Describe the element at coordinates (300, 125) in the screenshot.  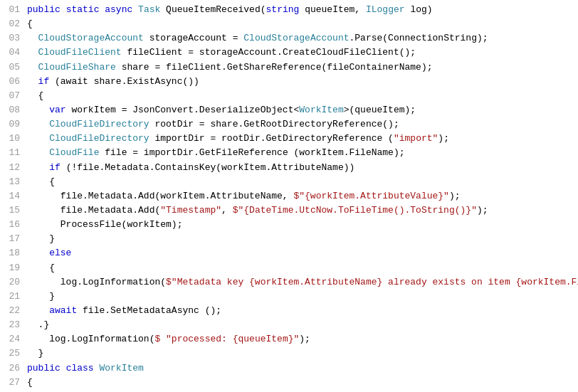
I see `line-content: CloudFileDirectory rootDir = share.GetRo…` at that location.